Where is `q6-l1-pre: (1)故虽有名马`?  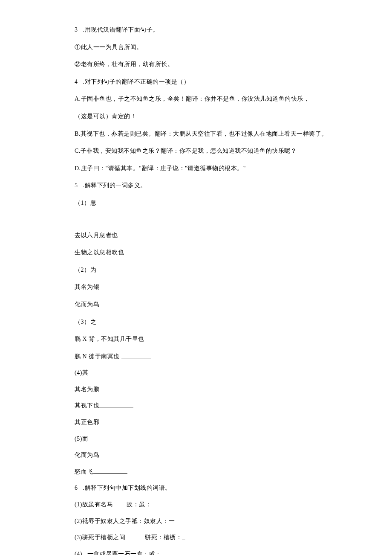
q6-l1-pre: (1)故虽有名马 is located at coordinates (94, 505).